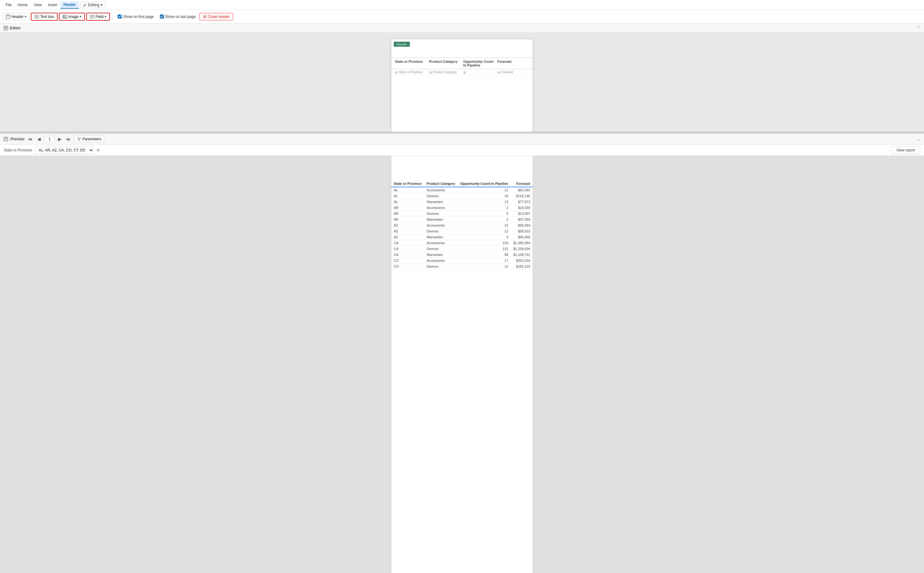  What do you see at coordinates (484, 214) in the screenshot?
I see `table-cell: 5` at bounding box center [484, 214].